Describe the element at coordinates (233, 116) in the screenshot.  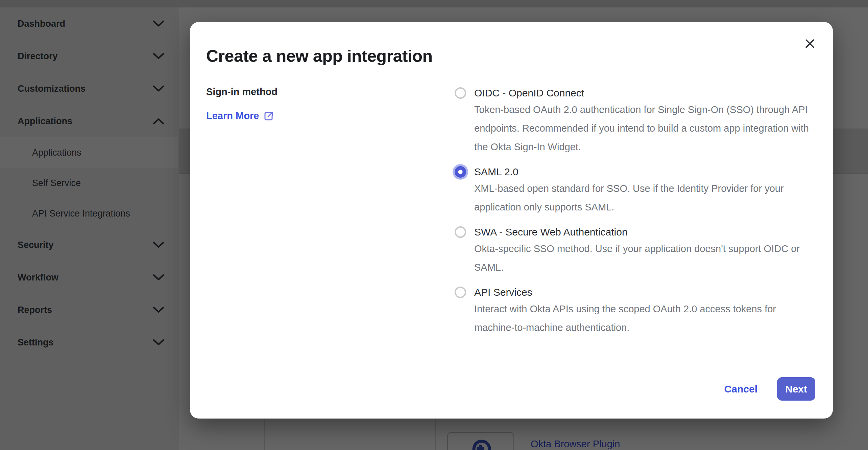
I see `learn-more-label: Learn More` at that location.